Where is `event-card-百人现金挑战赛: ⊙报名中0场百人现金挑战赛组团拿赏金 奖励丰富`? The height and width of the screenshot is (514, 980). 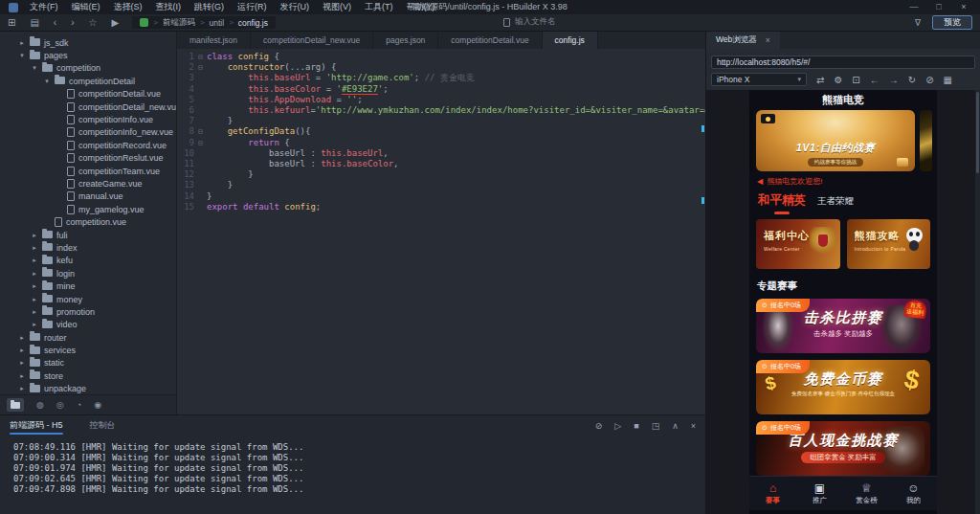 event-card-百人现金挑战赛: ⊙报名中0场百人现金挑战赛组团拿赏金 奖励丰富 is located at coordinates (843, 448).